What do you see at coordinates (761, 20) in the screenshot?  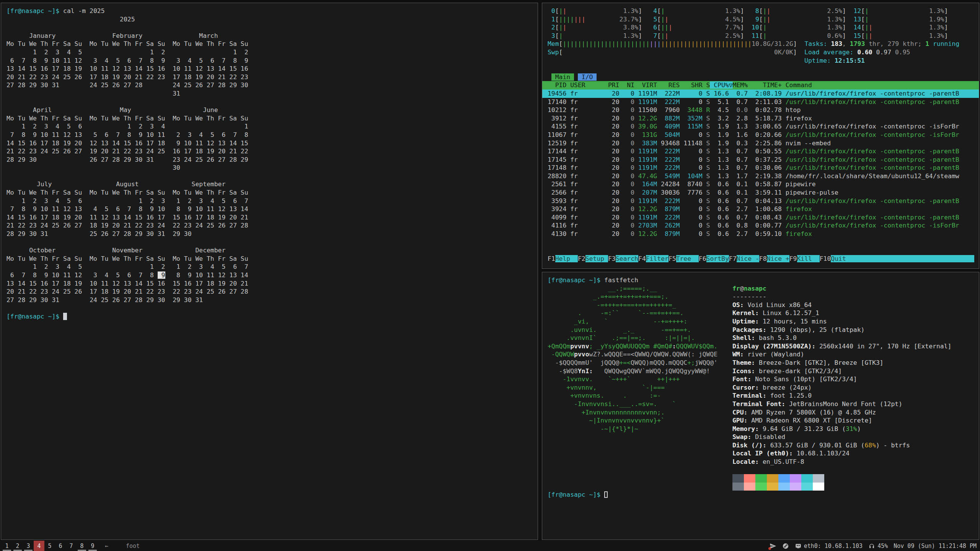 I see `cpu-meter-row: 1[||||||| 23.7%] 5[|| 4.5%] 9[|| 1.3%] 1…` at bounding box center [761, 20].